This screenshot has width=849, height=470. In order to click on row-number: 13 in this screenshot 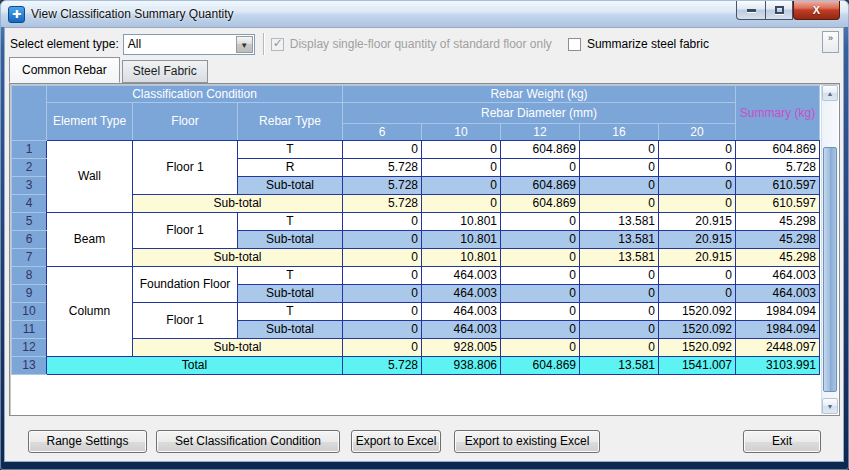, I will do `click(30, 366)`.